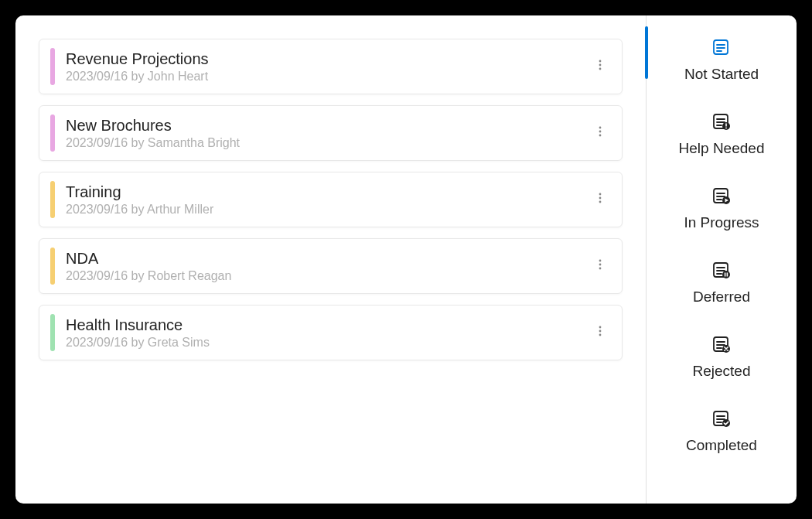 This screenshot has height=519, width=812. I want to click on task-subtitle: 2023/09/16 by Robert Reagan, so click(326, 276).